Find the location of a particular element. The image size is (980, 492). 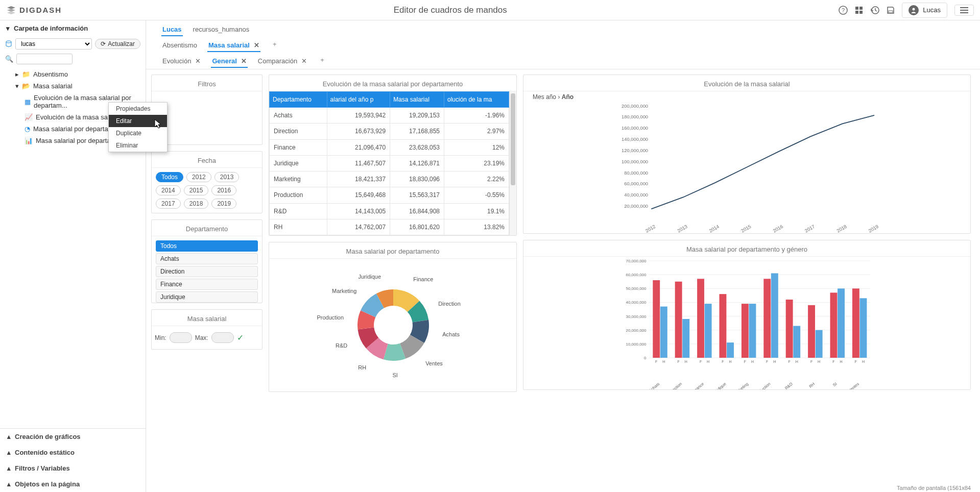

chip-2014: 2014 is located at coordinates (169, 190).